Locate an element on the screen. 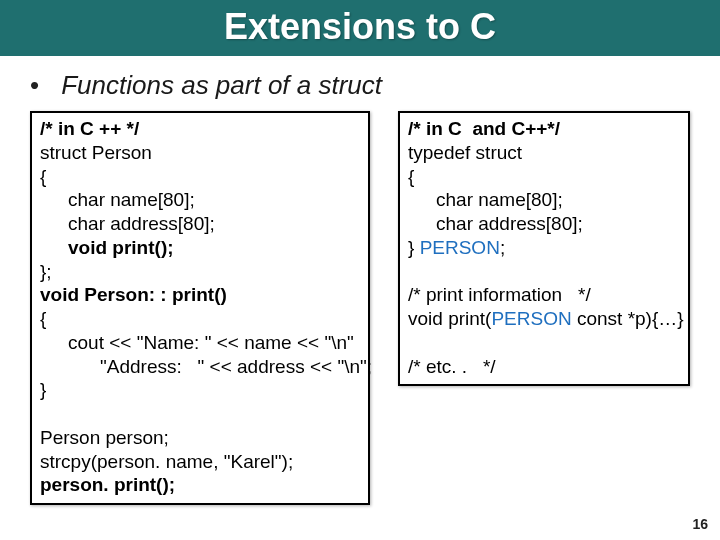 Image resolution: width=720 pixels, height=540 pixels. code-line: strcpy(person. name, "Karel"); is located at coordinates (200, 462).